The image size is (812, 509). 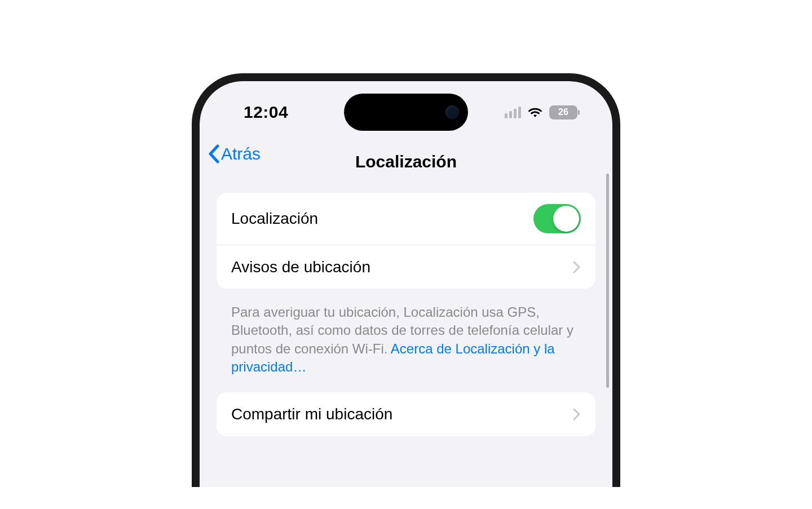 What do you see at coordinates (566, 219) in the screenshot?
I see `toggle-knob` at bounding box center [566, 219].